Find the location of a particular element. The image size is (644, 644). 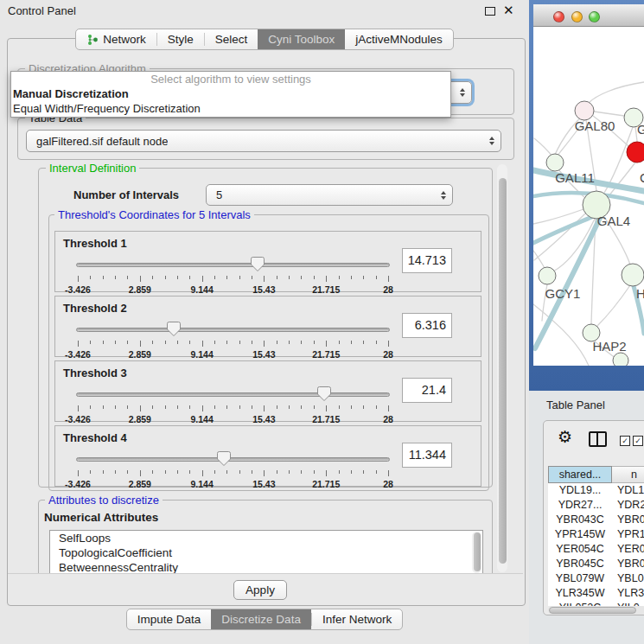

numerical-attributes-list: SelfLoopsTopologicalCoefficientBetweenne… is located at coordinates (266, 552).